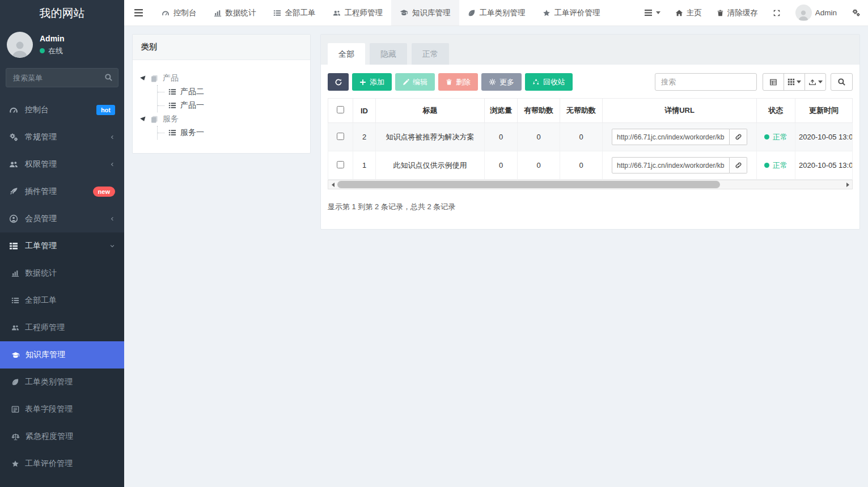 This screenshot has width=868, height=487. I want to click on category-tree: 产品 产品二 产品一 服务, so click(221, 107).